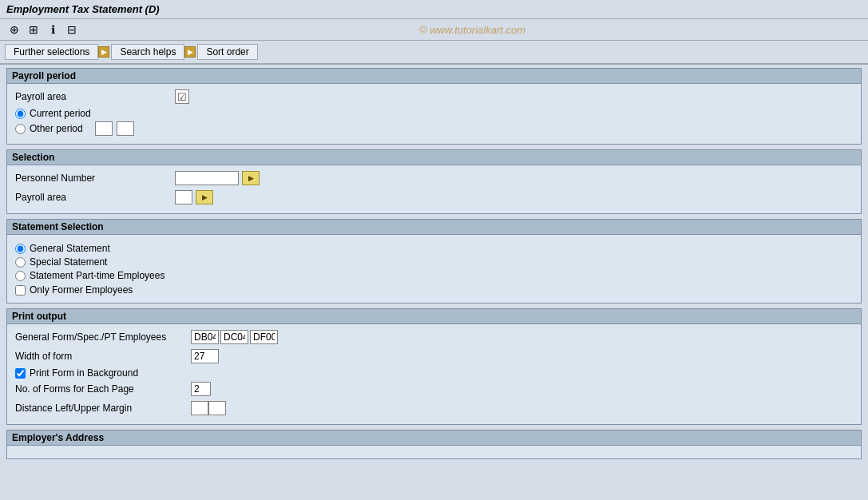  What do you see at coordinates (204, 197) in the screenshot?
I see `payroll-select-arrow-icon: ▶` at bounding box center [204, 197].